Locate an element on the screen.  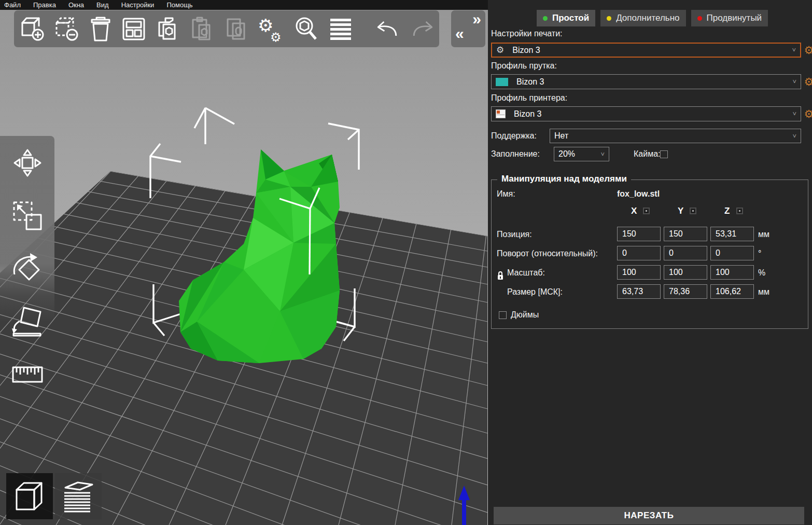
scale-y-input is located at coordinates (685, 272).